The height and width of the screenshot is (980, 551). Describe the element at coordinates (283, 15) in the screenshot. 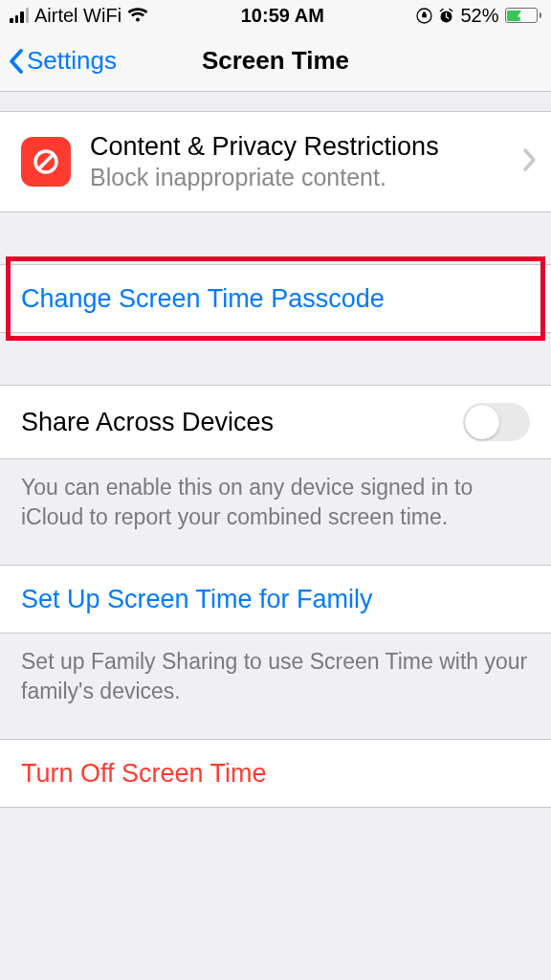

I see `status-time: 10:59 AM` at that location.